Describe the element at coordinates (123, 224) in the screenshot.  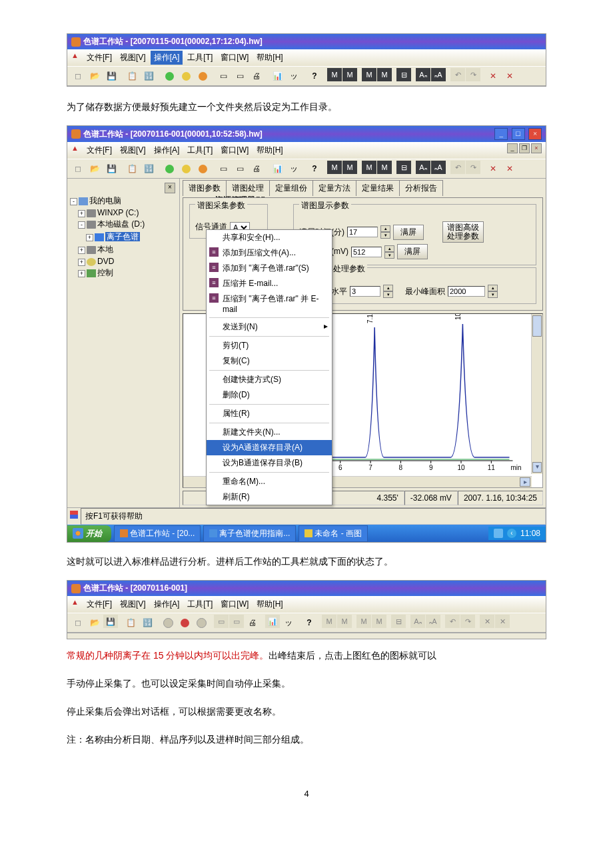
I see `tree-d: -本地磁盘 (D:)` at that location.